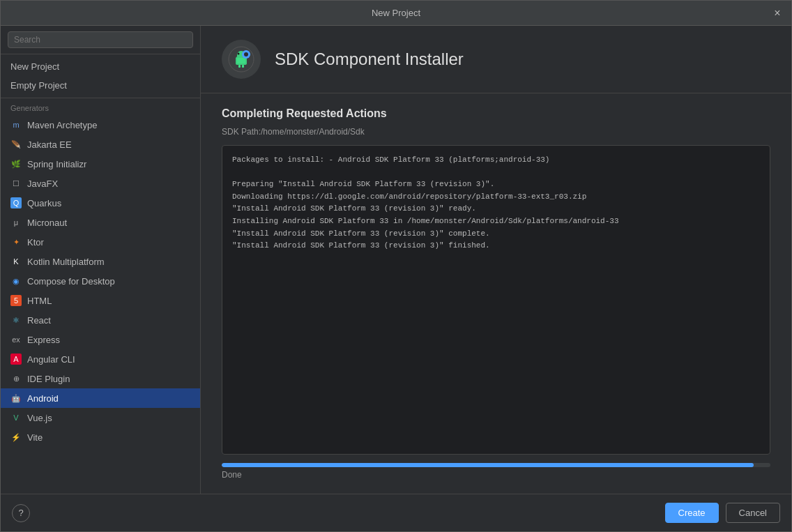 This screenshot has height=532, width=792. What do you see at coordinates (100, 40) in the screenshot?
I see `search-input` at bounding box center [100, 40].